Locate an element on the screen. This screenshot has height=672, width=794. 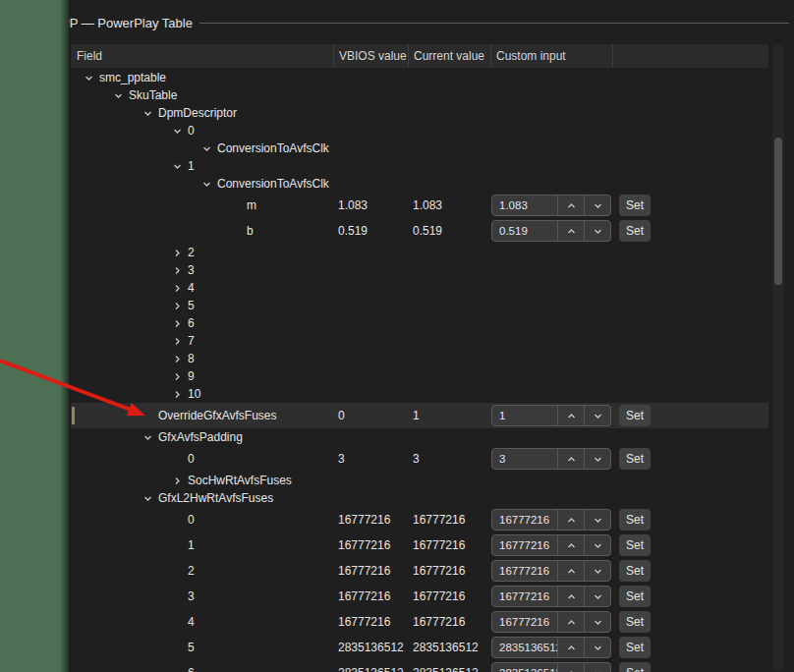
table-row: 9 is located at coordinates (420, 376).